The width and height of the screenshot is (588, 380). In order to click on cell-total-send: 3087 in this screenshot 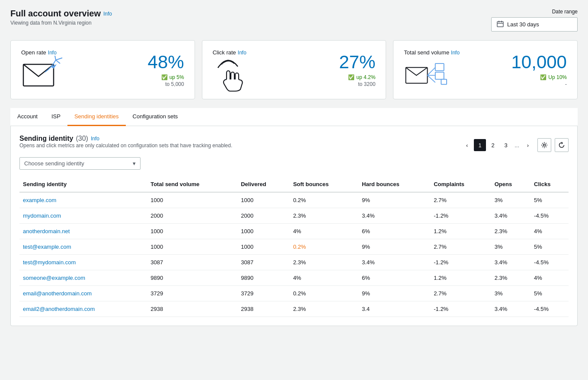, I will do `click(192, 263)`.